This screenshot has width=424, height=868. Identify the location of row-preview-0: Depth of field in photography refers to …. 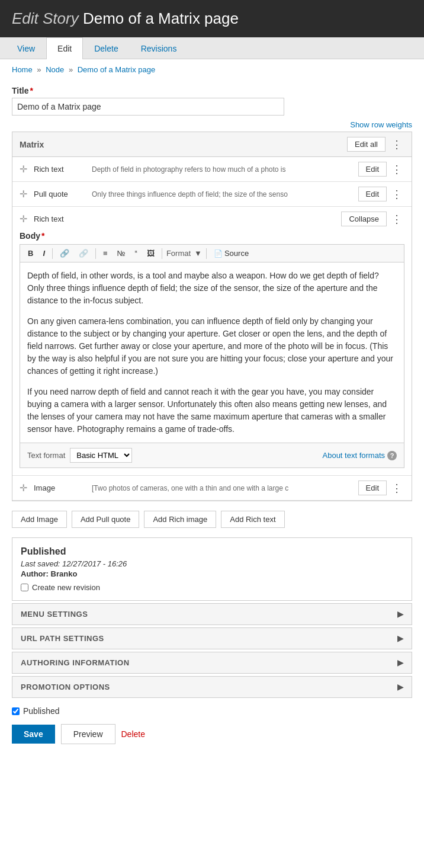
(223, 169).